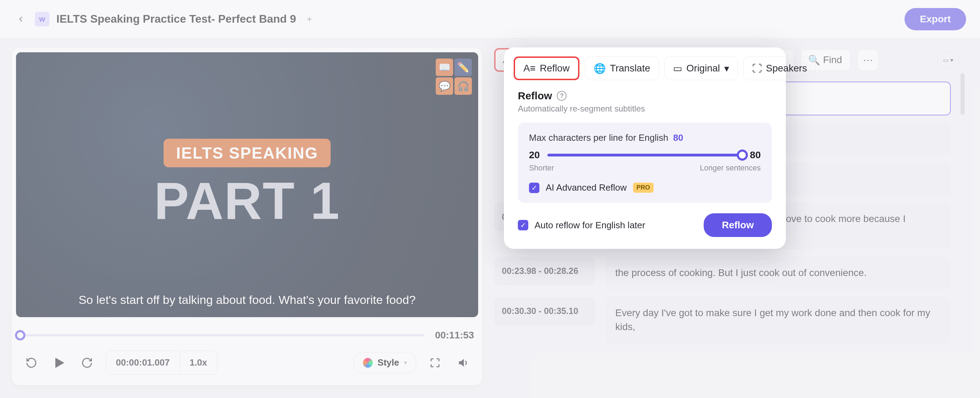 This screenshot has height=398, width=980. What do you see at coordinates (59, 363) in the screenshot?
I see `play-button` at bounding box center [59, 363].